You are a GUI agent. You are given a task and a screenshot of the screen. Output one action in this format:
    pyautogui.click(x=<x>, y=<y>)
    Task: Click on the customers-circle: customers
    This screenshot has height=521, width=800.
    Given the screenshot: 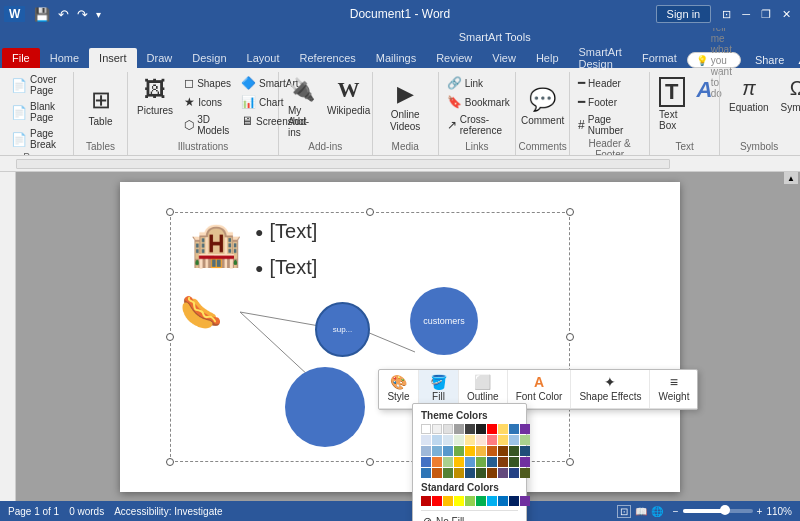 What is the action you would take?
    pyautogui.click(x=444, y=321)
    